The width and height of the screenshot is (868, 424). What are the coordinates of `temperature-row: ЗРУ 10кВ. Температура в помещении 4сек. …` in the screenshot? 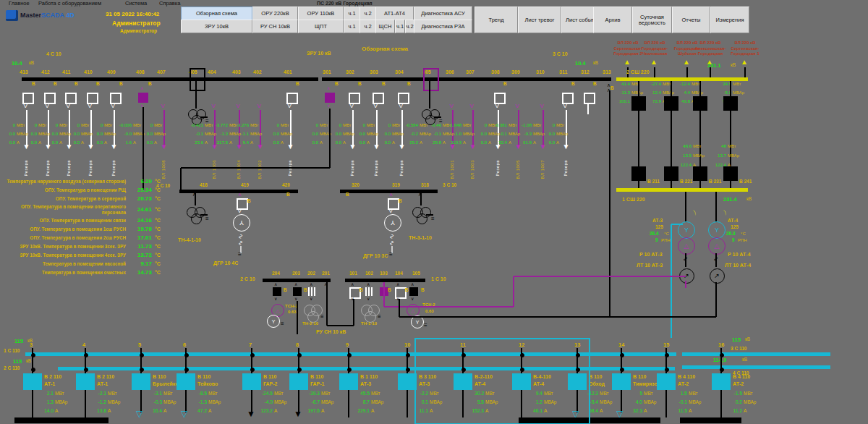 It's located at (85, 255).